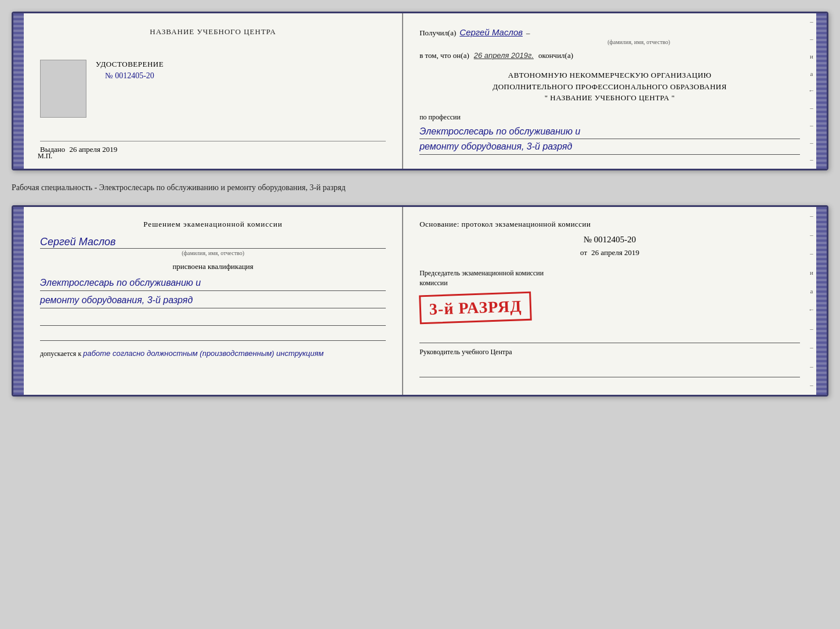  Describe the element at coordinates (19, 301) in the screenshot. I see `bottom-doc-spine-left` at that location.